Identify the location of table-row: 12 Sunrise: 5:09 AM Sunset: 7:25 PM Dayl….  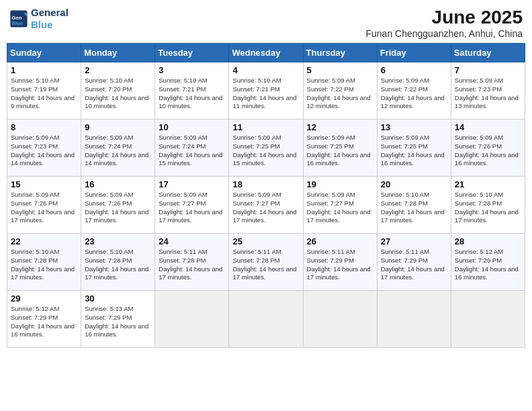
(340, 148).